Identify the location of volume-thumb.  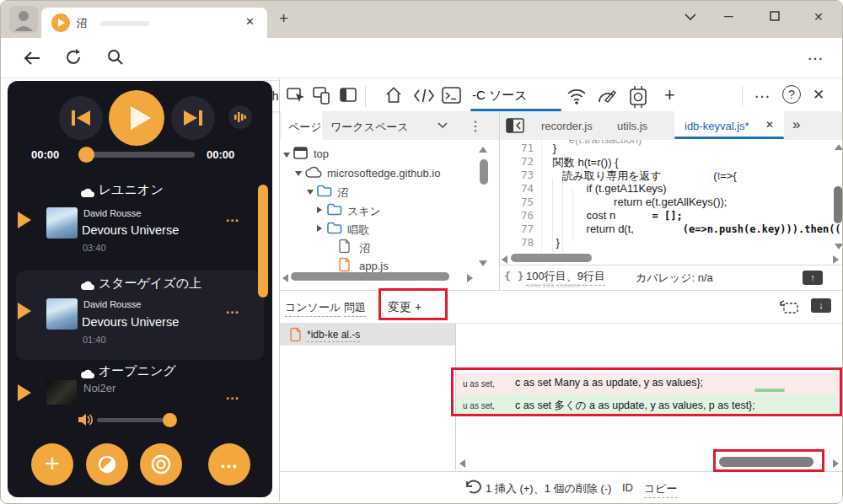
(170, 420).